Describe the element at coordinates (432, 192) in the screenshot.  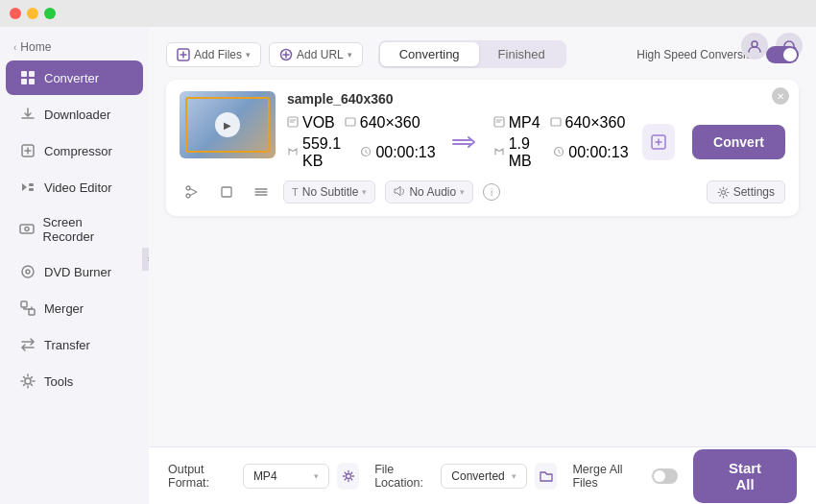
I see `audio-label: No Audio` at that location.